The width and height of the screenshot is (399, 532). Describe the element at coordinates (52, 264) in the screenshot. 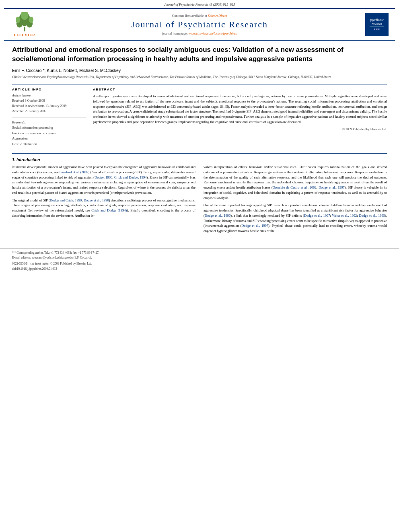

I see `issn-text: 0022-3956/$ – see front matter © 2009 Pu…` at that location.